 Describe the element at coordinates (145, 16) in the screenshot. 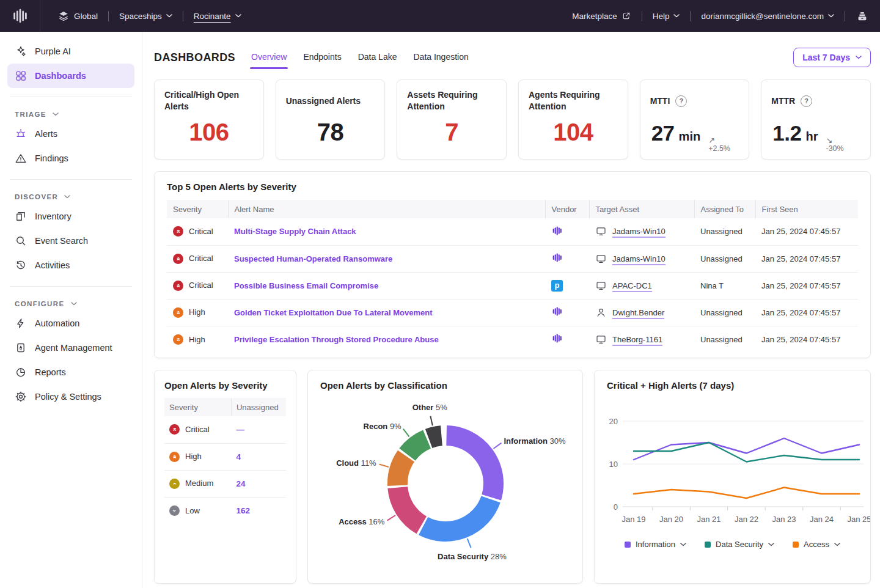

I see `site-selector: Spaceships` at that location.